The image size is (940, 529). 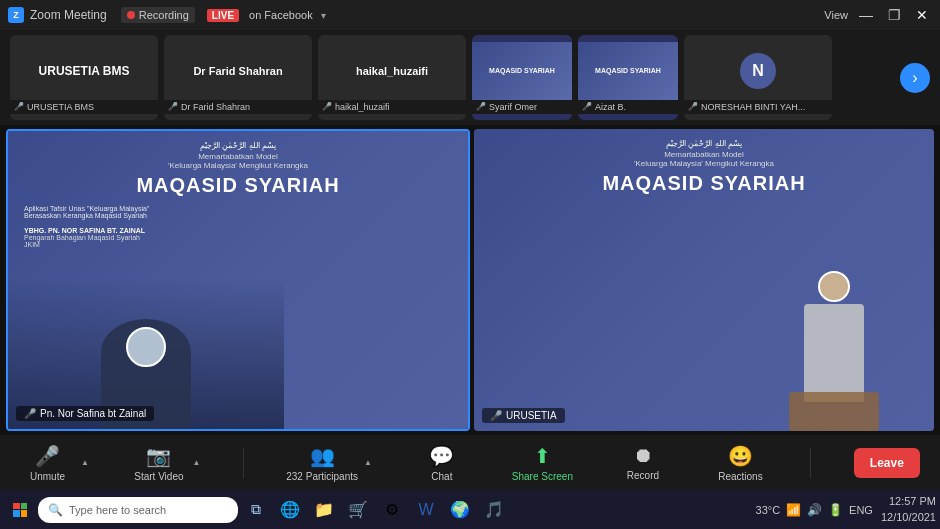 I want to click on speaker-figure-right, so click(x=834, y=351).